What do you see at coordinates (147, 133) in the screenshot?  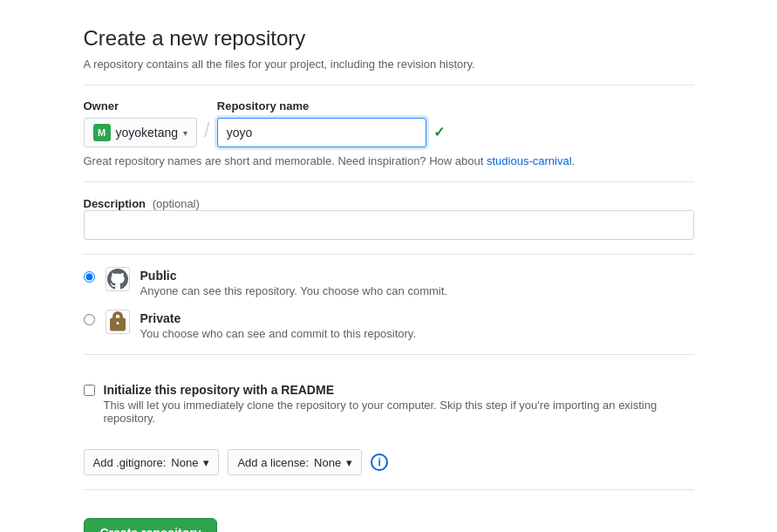 I see `owner-username: yoyoketang` at bounding box center [147, 133].